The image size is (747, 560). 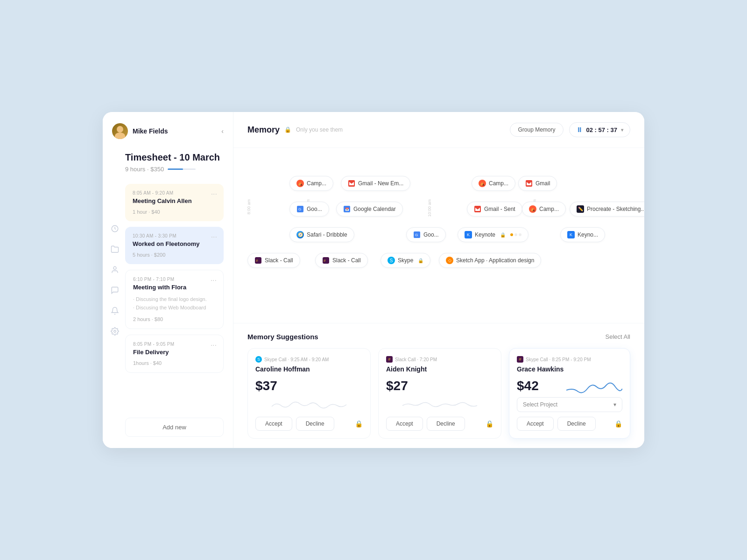 I want to click on task-notes-3: · Discusing the final logo design.· Disc…, so click(x=175, y=303).